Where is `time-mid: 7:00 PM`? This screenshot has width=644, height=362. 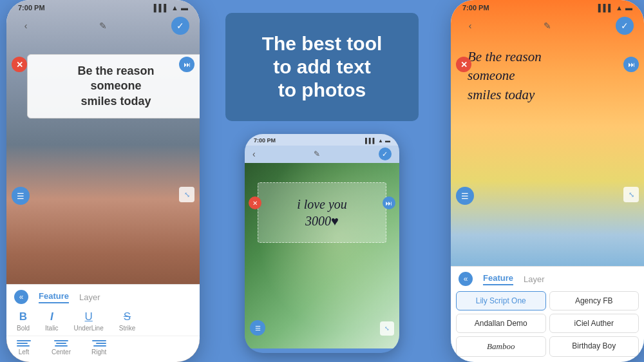
time-mid: 7:00 PM is located at coordinates (265, 140).